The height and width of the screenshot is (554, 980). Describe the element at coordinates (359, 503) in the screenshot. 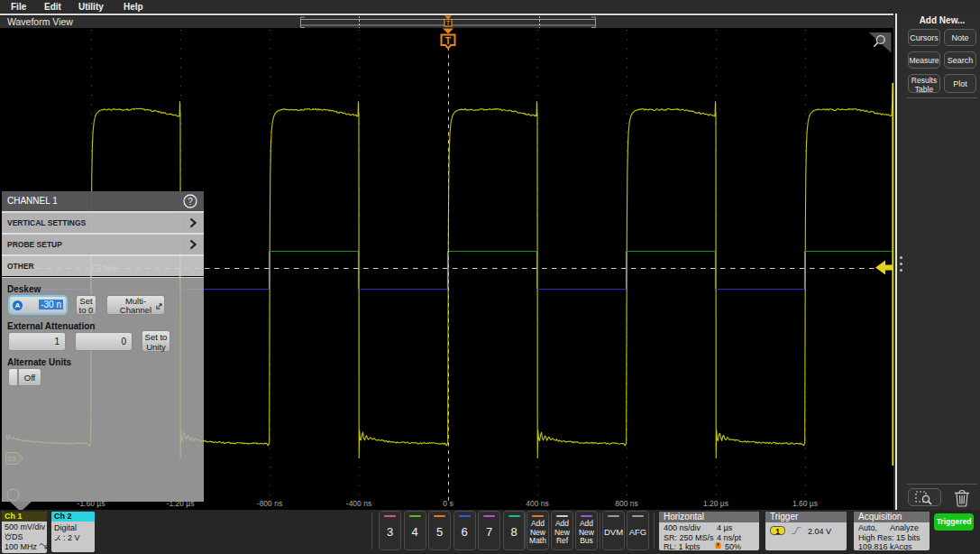

I see `svg-text: -400 ns` at that location.